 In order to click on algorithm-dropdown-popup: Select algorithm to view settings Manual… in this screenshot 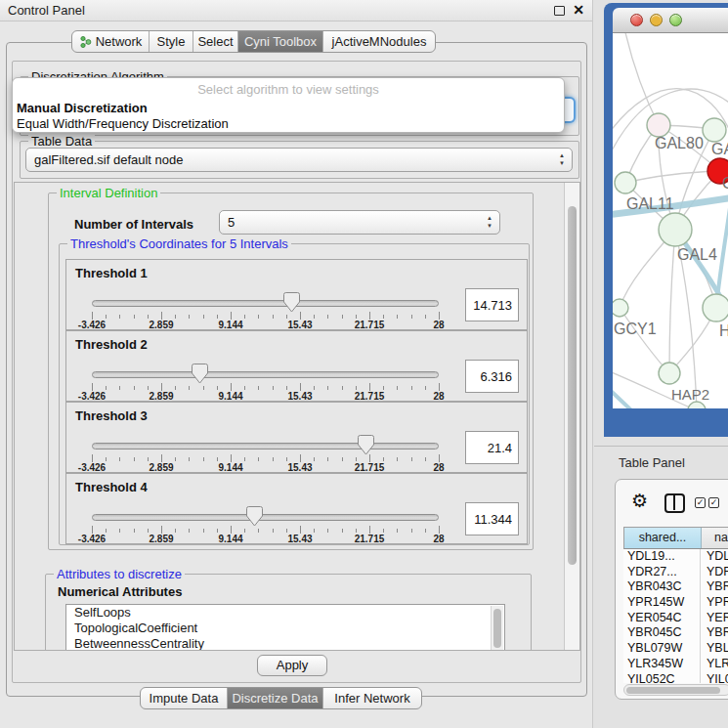, I will do `click(288, 106)`.